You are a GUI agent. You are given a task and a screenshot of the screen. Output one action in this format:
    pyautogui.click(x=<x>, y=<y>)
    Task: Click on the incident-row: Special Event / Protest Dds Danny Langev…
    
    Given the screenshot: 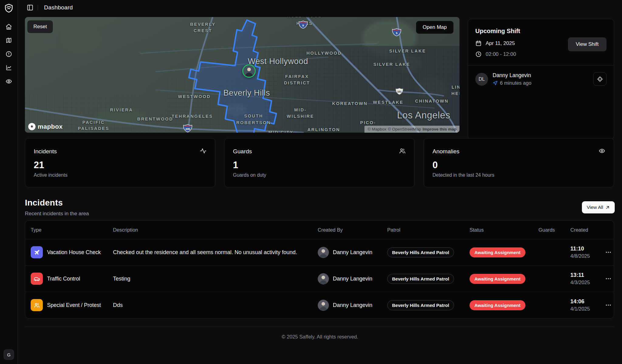 What is the action you would take?
    pyautogui.click(x=320, y=305)
    